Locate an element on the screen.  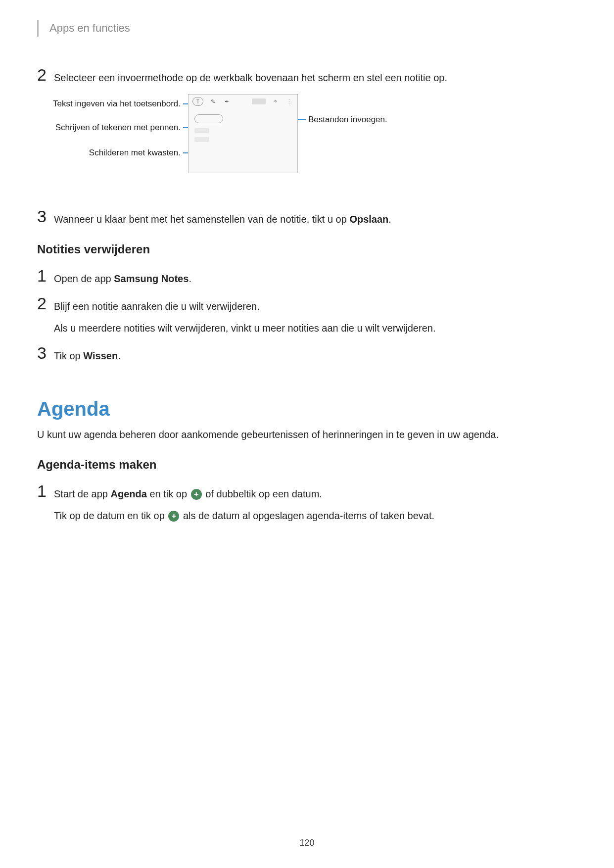
step-2: 2 Selecteer een invoermethode op de werk… is located at coordinates (307, 76).